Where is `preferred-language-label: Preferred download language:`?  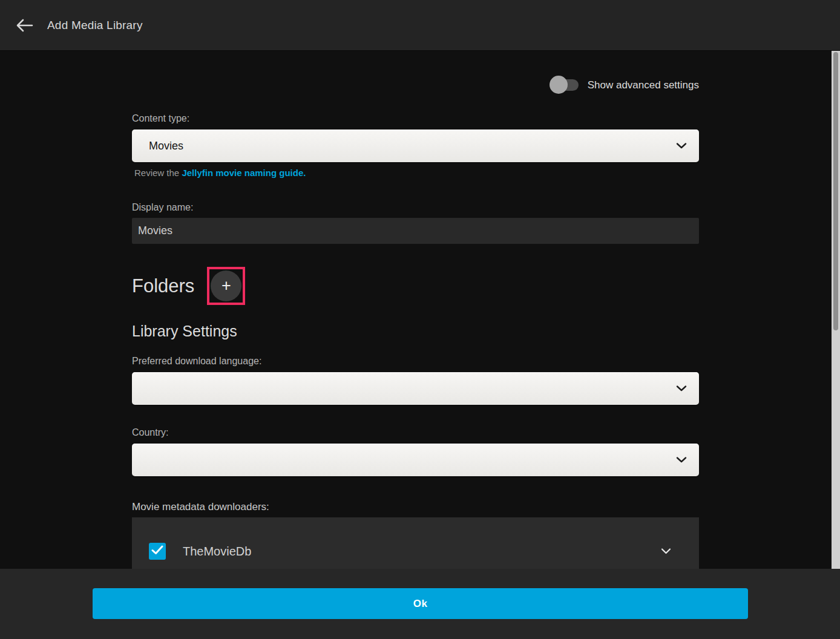
preferred-language-label: Preferred download language: is located at coordinates (415, 361).